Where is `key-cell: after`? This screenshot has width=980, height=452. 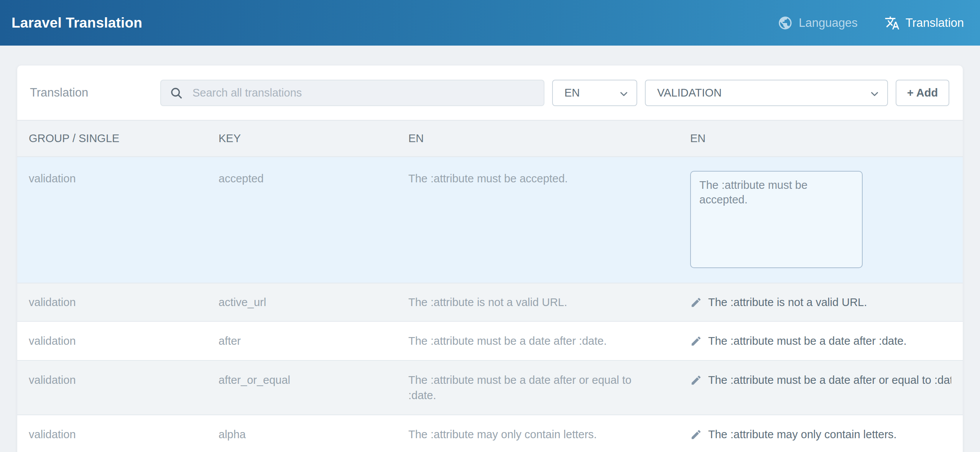
key-cell: after is located at coordinates (314, 341).